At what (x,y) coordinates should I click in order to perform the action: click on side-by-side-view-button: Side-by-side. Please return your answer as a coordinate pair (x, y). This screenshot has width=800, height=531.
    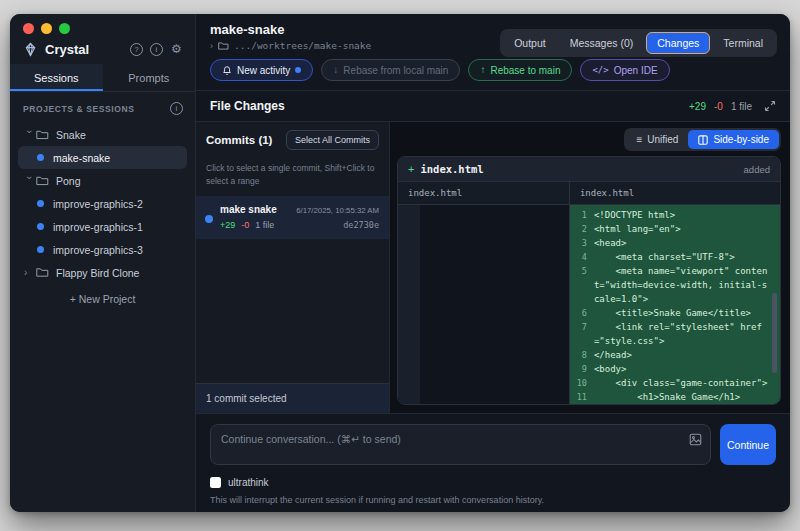
    Looking at the image, I should click on (734, 140).